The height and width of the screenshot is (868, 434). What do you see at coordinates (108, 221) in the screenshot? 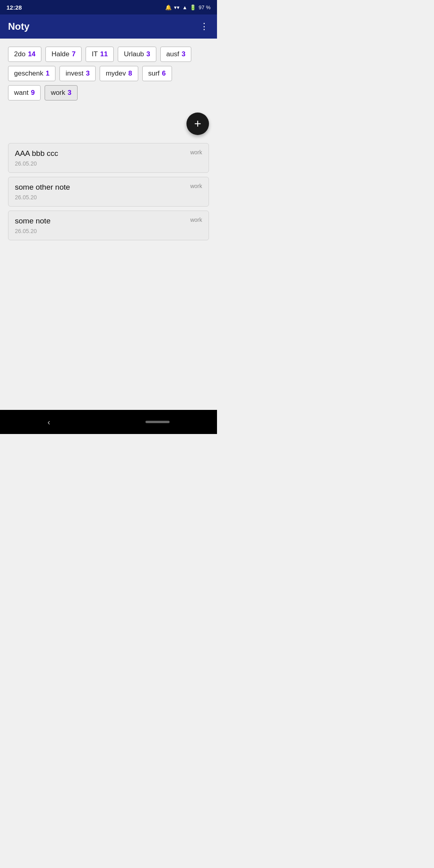
I see `note-card-3-header: some note work` at bounding box center [108, 221].